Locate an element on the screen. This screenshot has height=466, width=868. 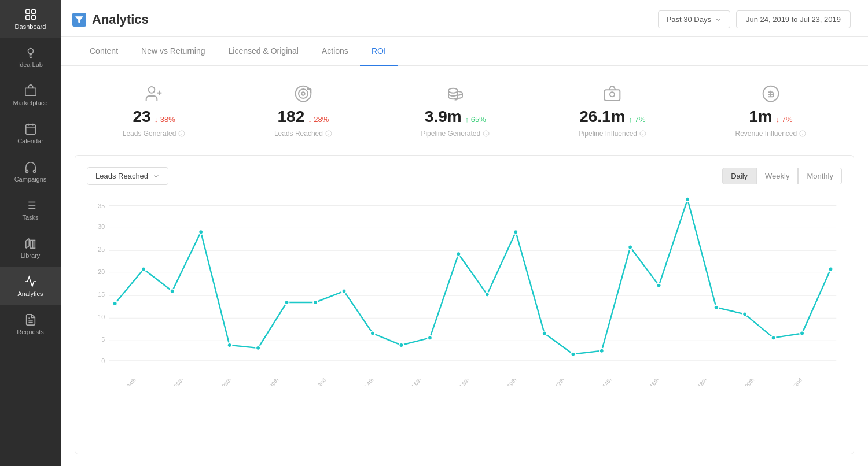
svg-text: Mon, Jul 22nd is located at coordinates (790, 382).